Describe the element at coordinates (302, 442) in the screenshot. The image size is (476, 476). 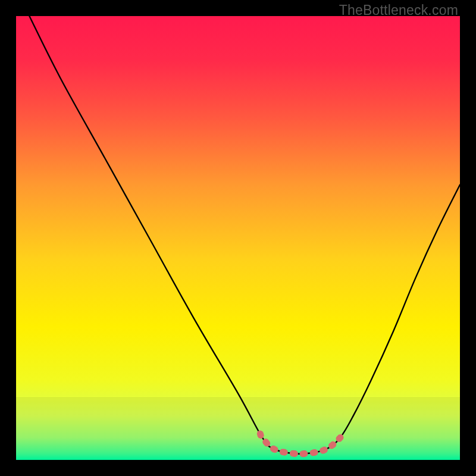
I see `optimal-range-highlight` at that location.